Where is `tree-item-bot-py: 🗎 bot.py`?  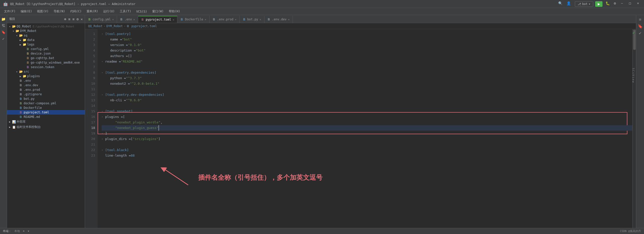
tree-item-bot-py: 🗎 bot.py is located at coordinates (46, 99).